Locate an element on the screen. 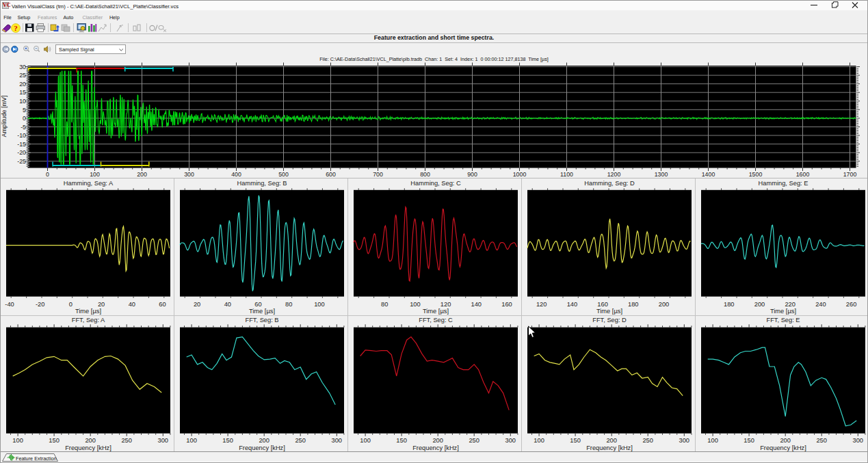  svg-text: 15 is located at coordinates (23, 92).